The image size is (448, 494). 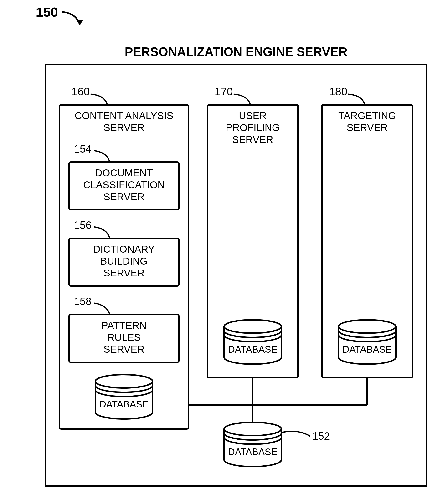 What do you see at coordinates (321, 436) in the screenshot?
I see `ref-152-text: 152` at bounding box center [321, 436].